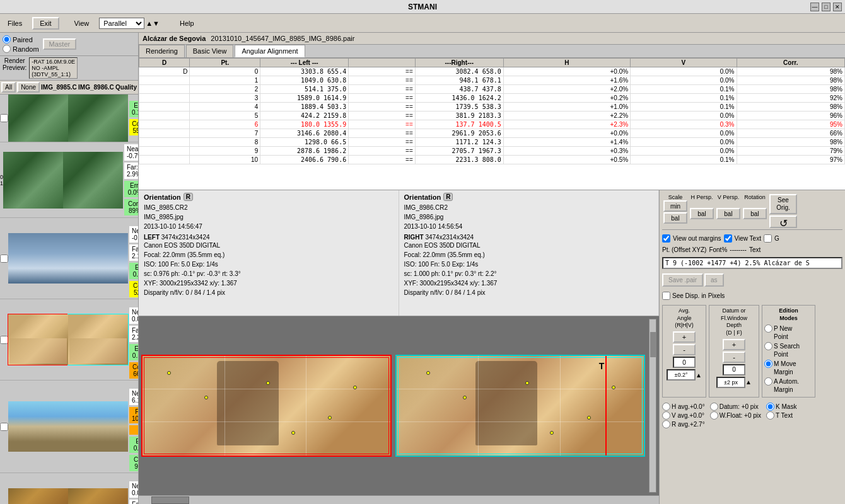 Image resolution: width=845 pixels, height=504 pixels. I want to click on table-row: 7 3146.6 2080.4 == 2961.9 2053.6 +0.0% 0…, so click(492, 134).